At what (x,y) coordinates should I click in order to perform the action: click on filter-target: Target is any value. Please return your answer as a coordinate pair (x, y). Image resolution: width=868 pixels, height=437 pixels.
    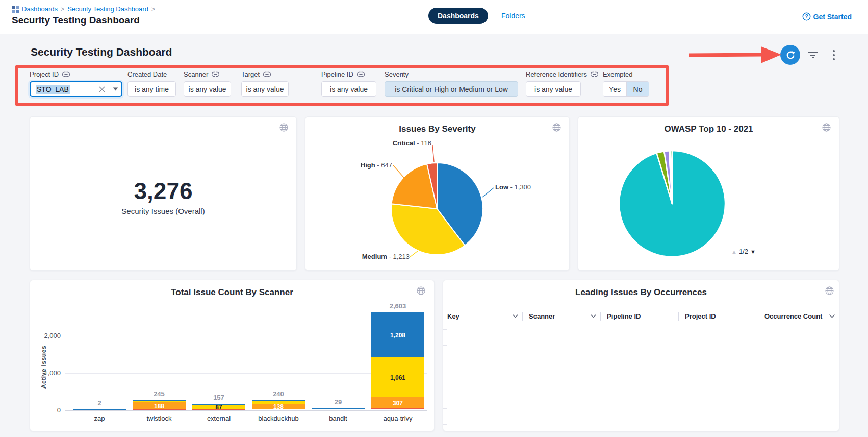
    Looking at the image, I should click on (265, 84).